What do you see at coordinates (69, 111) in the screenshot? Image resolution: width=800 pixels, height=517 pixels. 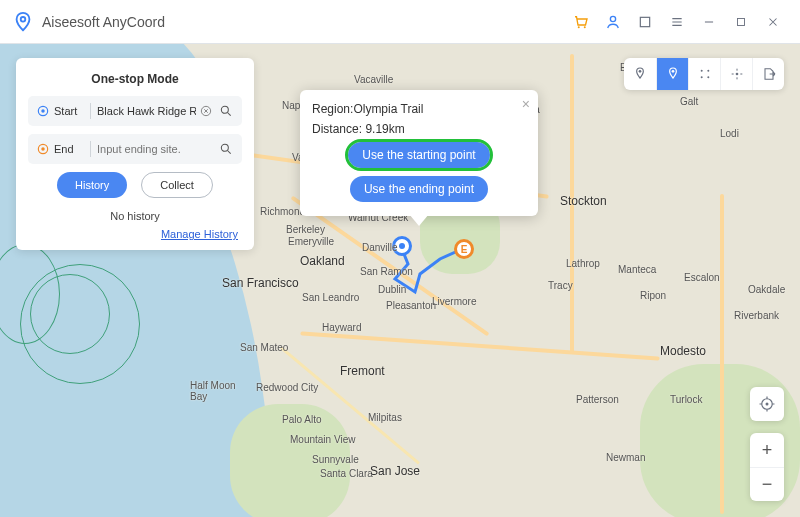 I see `start-label: Start` at bounding box center [69, 111].